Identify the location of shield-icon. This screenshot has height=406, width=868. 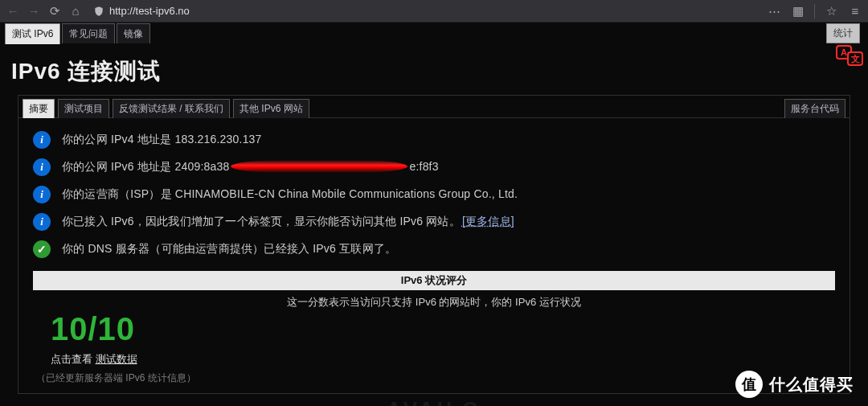
(99, 11).